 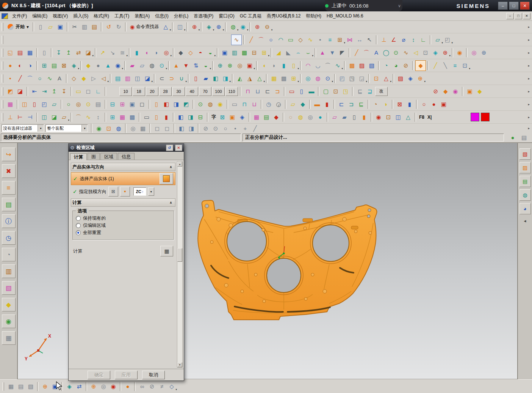 What do you see at coordinates (152, 91) in the screenshot?
I see `toolbar-number-button: 20` at bounding box center [152, 91].